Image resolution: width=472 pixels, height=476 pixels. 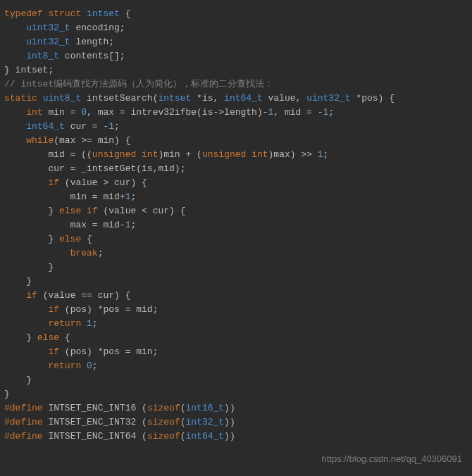 What do you see at coordinates (7, 437) in the screenshot?
I see `code-token: #` at bounding box center [7, 437].